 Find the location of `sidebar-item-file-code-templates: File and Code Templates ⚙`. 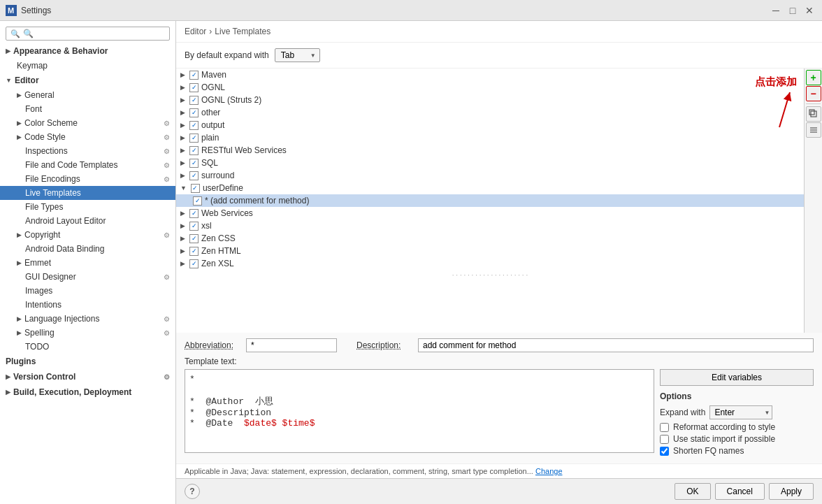

sidebar-item-file-code-templates: File and Code Templates ⚙ is located at coordinates (88, 165).